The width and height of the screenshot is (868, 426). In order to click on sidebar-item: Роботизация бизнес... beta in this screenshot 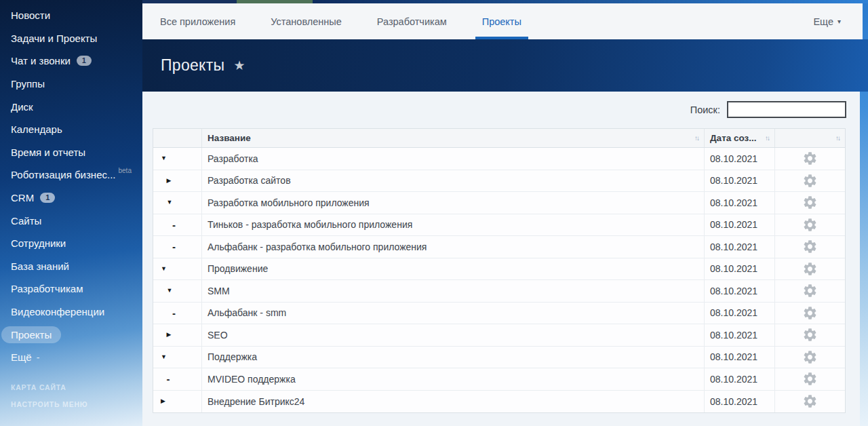, I will do `click(71, 175)`.